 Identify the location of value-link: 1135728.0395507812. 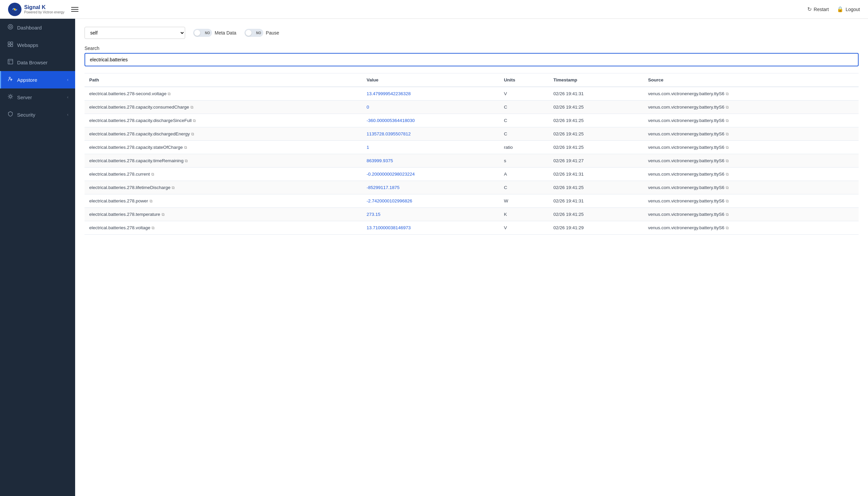
(389, 134).